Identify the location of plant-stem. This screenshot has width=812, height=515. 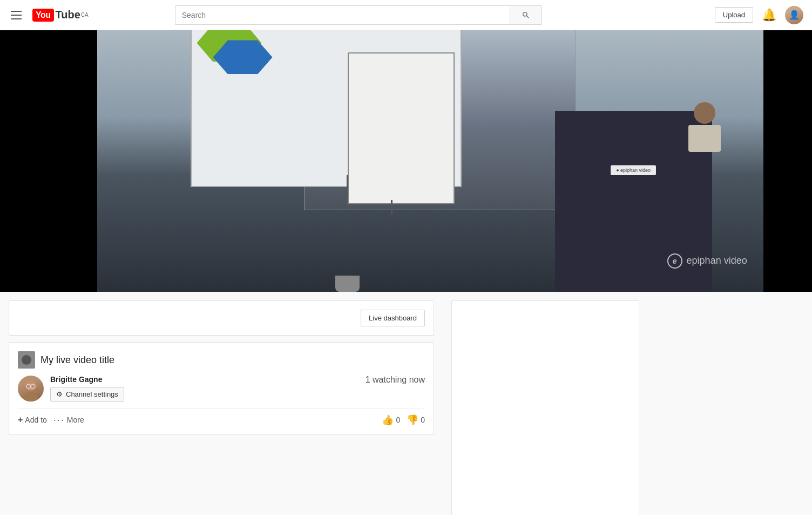
(348, 186).